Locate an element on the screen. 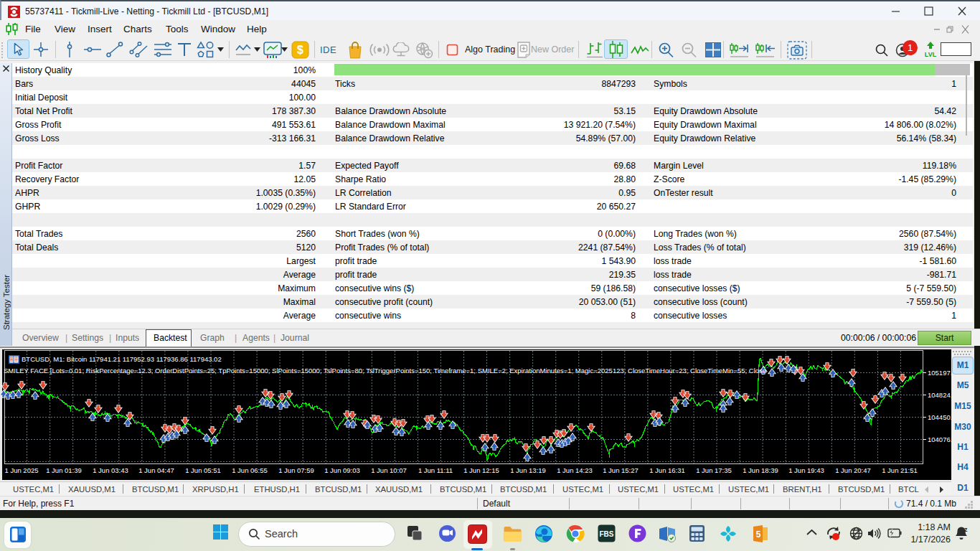 This screenshot has height=551, width=980. svg-text: 1 Jun 10:07 is located at coordinates (389, 471).